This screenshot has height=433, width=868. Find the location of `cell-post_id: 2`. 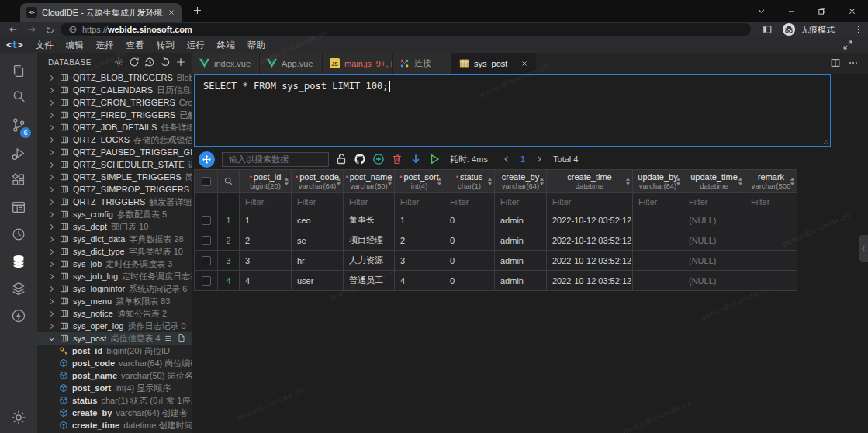

cell-post_id: 2 is located at coordinates (265, 241).